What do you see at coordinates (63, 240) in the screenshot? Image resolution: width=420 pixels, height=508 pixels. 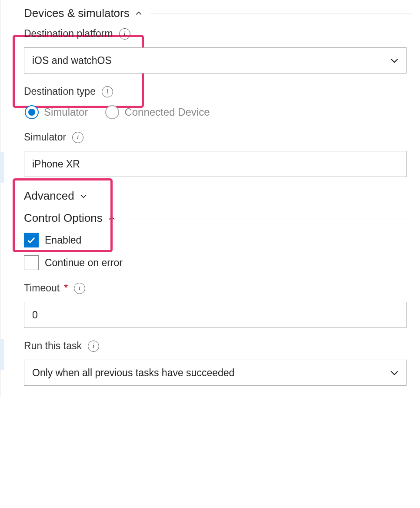 I see `enabled-label: Enabled` at bounding box center [63, 240].